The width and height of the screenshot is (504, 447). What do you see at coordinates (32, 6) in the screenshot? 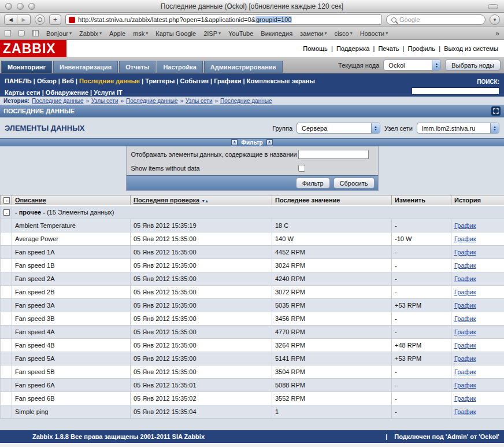
I see `window-zoom-button` at bounding box center [32, 6].